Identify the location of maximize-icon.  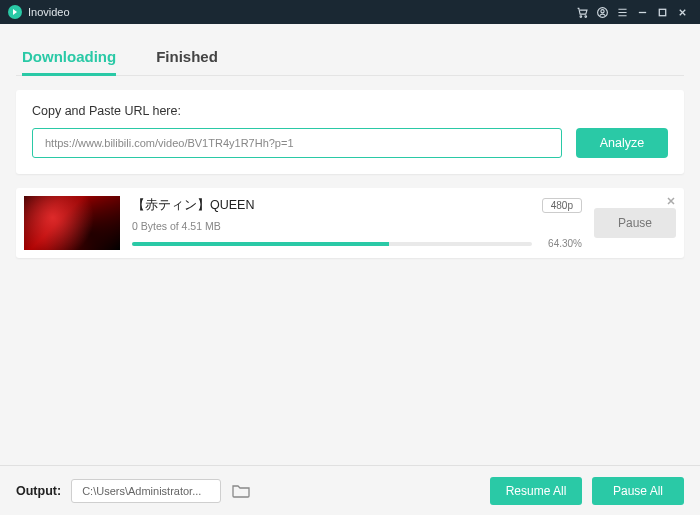
(662, 12).